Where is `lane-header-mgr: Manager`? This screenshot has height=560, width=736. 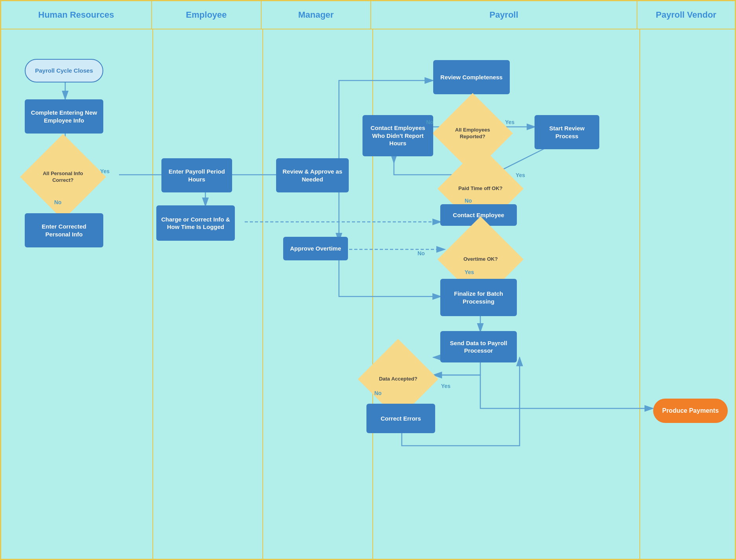
lane-header-mgr: Manager is located at coordinates (317, 15).